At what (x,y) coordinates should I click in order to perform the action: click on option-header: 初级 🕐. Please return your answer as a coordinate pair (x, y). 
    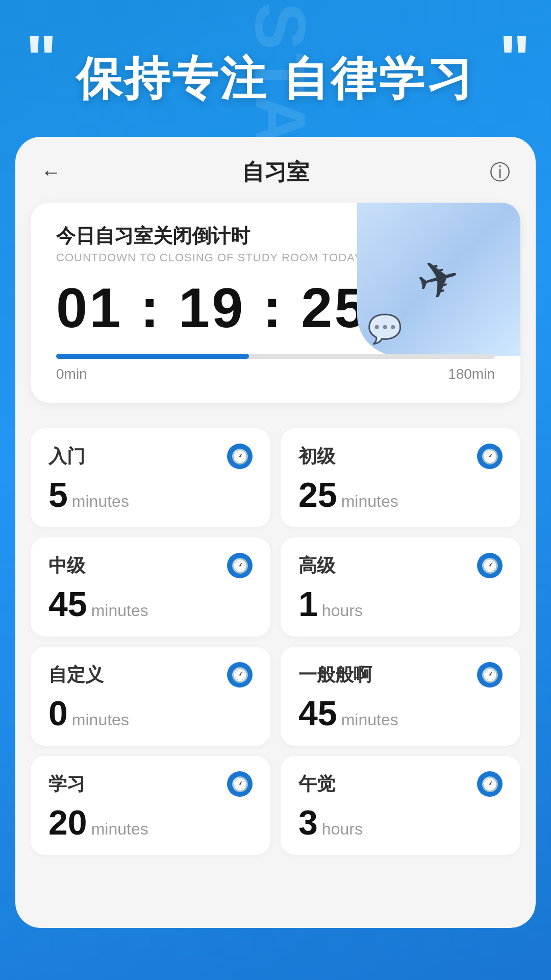
    Looking at the image, I should click on (400, 456).